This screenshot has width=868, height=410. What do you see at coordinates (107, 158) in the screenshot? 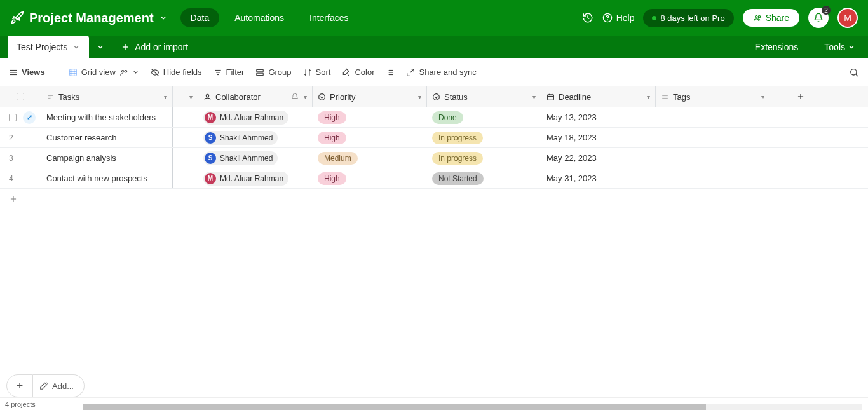
I see `cell-task: Campaign analysis` at bounding box center [107, 158].